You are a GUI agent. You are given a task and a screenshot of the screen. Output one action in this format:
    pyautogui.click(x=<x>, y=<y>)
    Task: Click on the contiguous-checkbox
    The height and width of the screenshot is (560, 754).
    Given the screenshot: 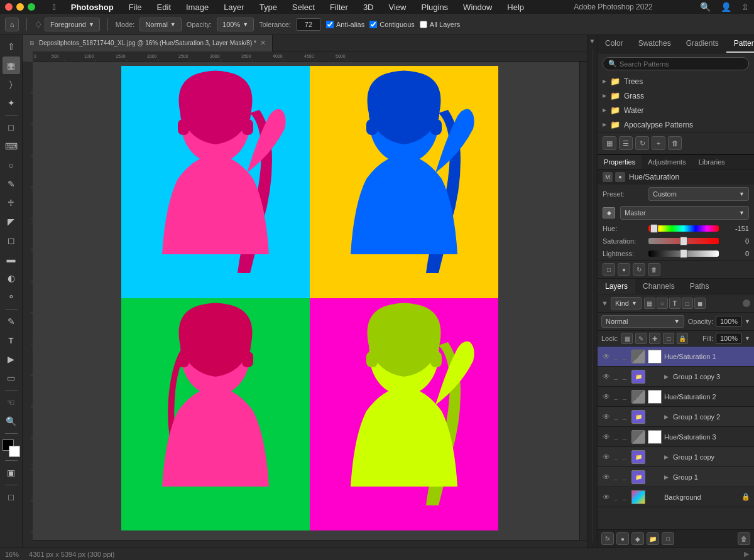 What is the action you would take?
    pyautogui.click(x=373, y=24)
    